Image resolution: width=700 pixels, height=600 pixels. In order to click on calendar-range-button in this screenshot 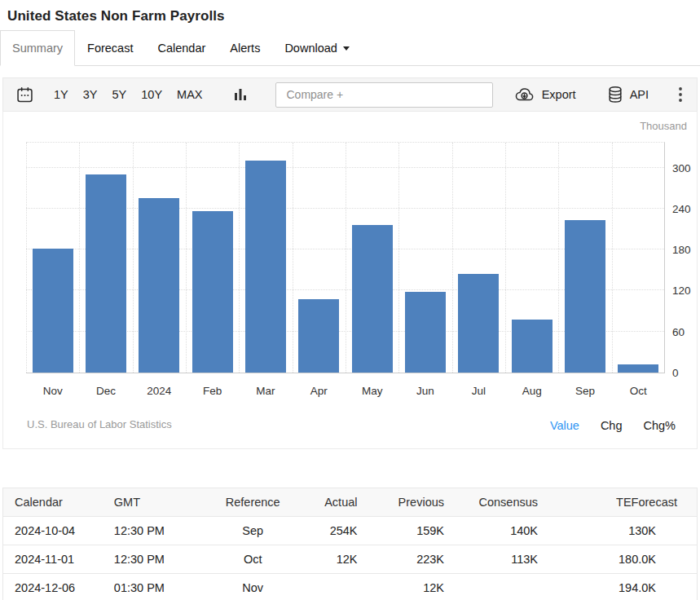, I will do `click(24, 95)`.